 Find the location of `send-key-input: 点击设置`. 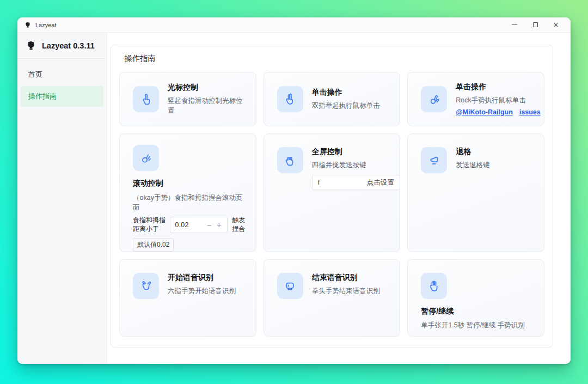

send-key-input: 点击设置 is located at coordinates (356, 182).